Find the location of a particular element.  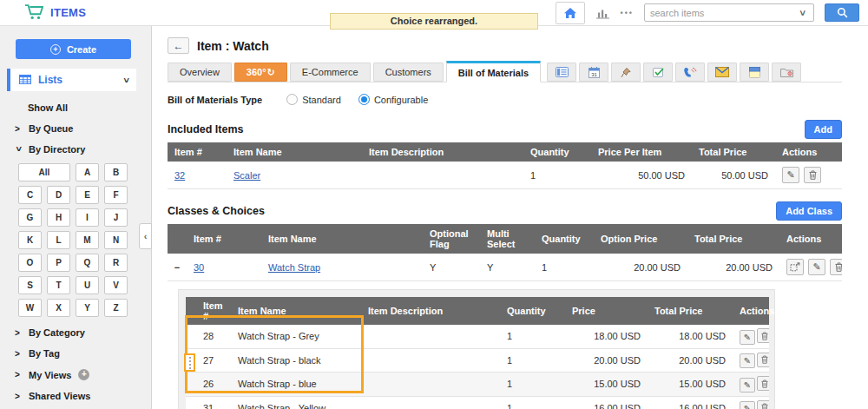

letter-button: L is located at coordinates (59, 240).